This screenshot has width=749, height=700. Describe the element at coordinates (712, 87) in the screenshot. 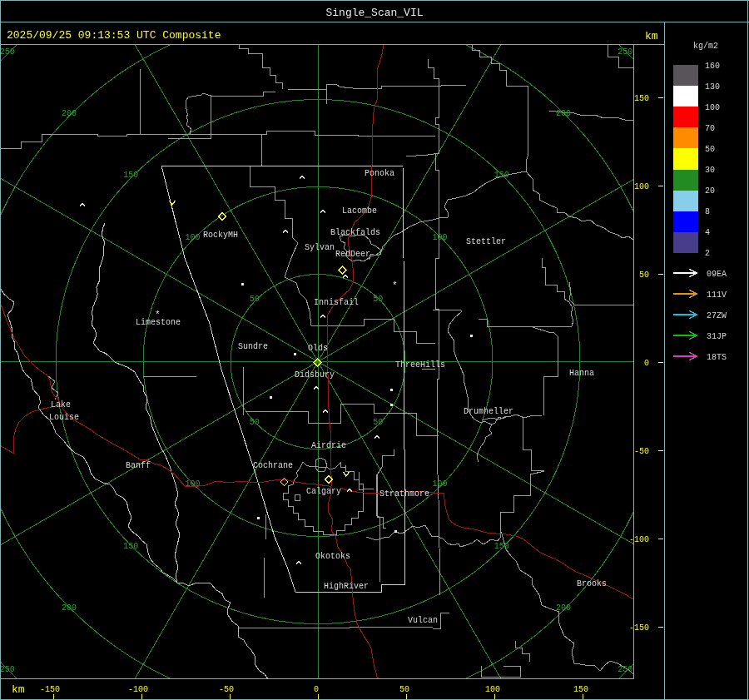

I see `svg-text: 130` at that location.